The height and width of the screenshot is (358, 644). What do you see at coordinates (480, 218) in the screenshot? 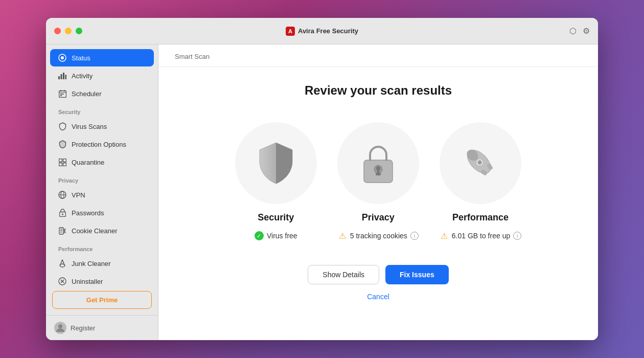
I see `performance-label: Performance` at bounding box center [480, 218].